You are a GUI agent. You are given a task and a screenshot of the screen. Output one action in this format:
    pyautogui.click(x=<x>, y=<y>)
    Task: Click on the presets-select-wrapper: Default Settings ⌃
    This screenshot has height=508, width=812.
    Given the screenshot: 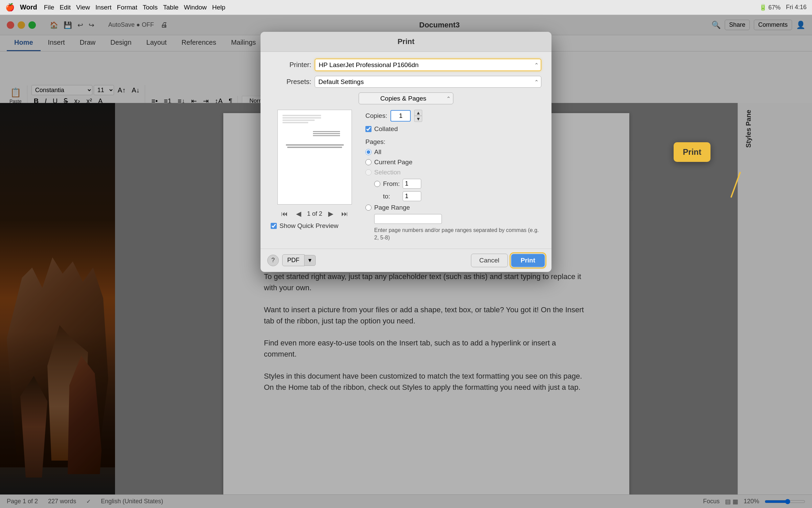 What is the action you would take?
    pyautogui.click(x=428, y=82)
    